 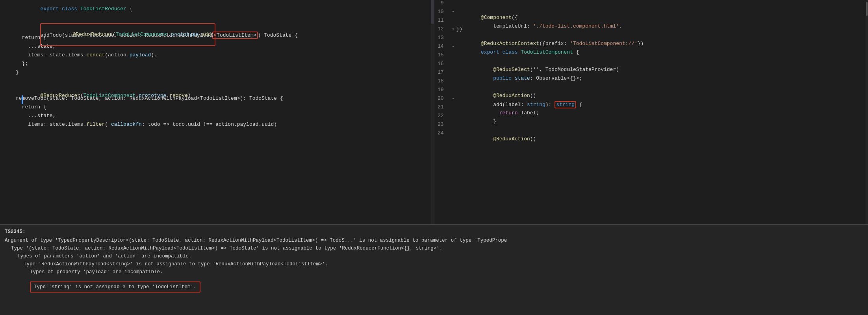 I want to click on code-line-15: items: state.items.filter( callbackfn: t…, so click(x=217, y=126).